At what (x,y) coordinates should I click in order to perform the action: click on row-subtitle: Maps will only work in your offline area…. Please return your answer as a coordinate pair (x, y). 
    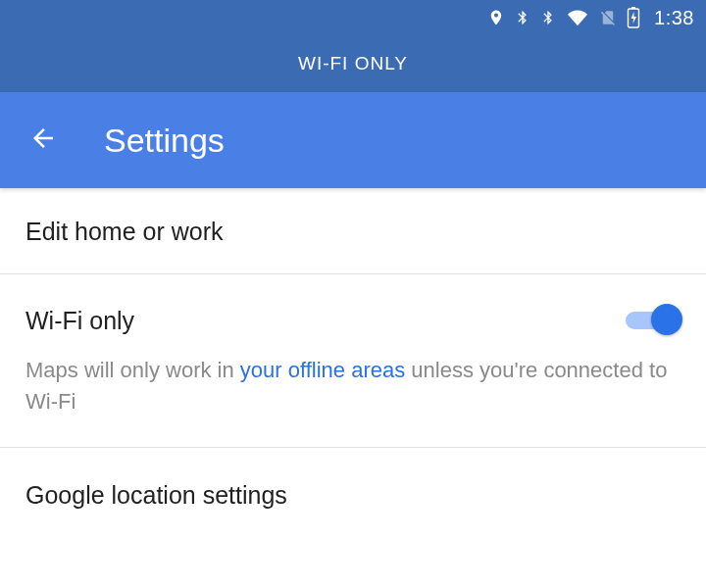
    Looking at the image, I should click on (353, 386).